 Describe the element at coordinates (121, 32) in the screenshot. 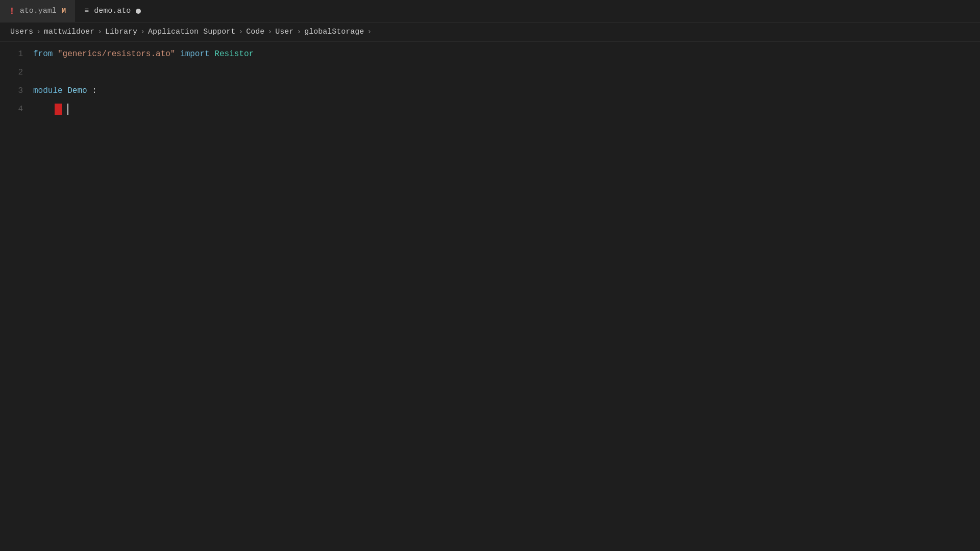

I see `breadcrumb-library: Library` at that location.